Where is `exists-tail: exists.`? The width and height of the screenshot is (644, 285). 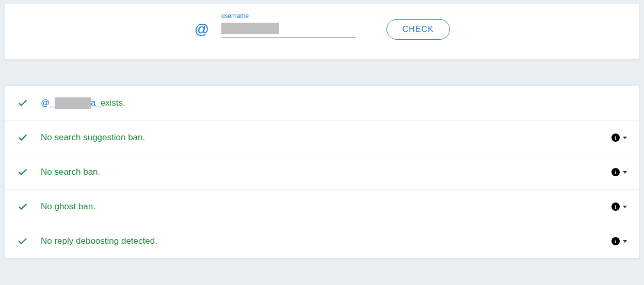 exists-tail: exists. is located at coordinates (113, 103).